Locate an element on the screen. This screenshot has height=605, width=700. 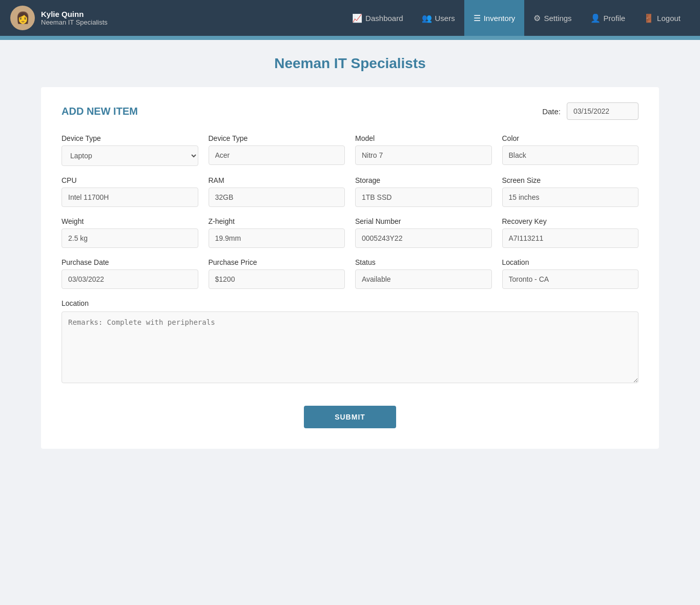
input-weight is located at coordinates (130, 238).